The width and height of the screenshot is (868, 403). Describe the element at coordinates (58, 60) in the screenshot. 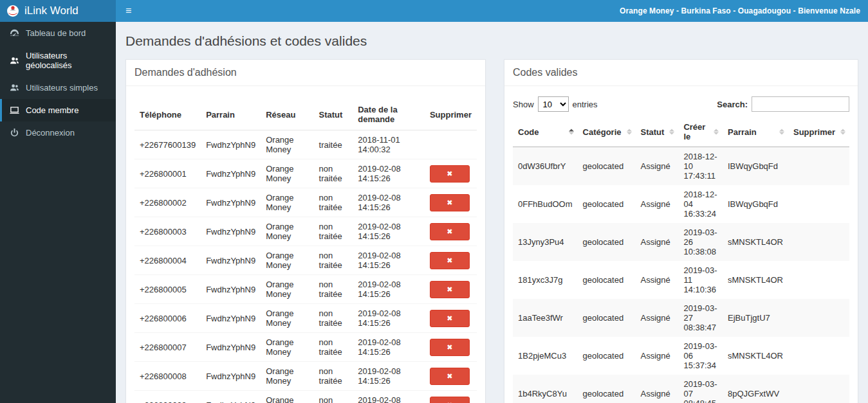

I see `sidebar-item-utilisateurs-geolocalises: Utilisateurs géolocalisés` at that location.